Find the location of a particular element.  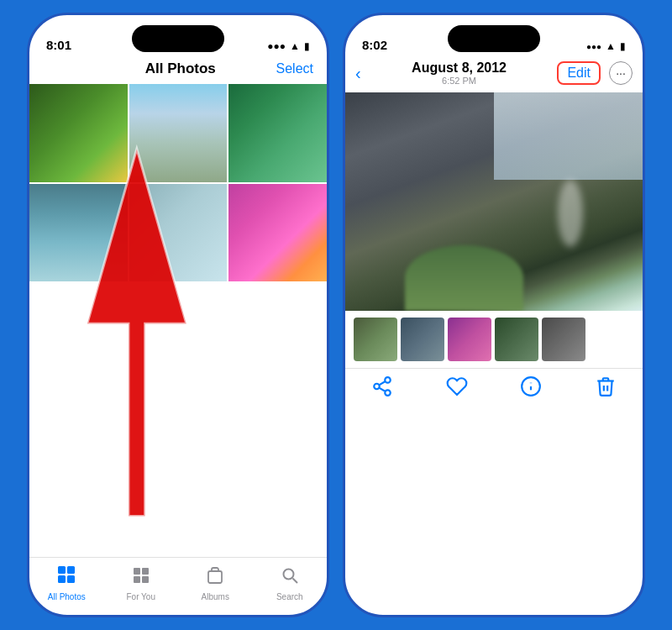

tab-all-photos: All Photos is located at coordinates (66, 583).